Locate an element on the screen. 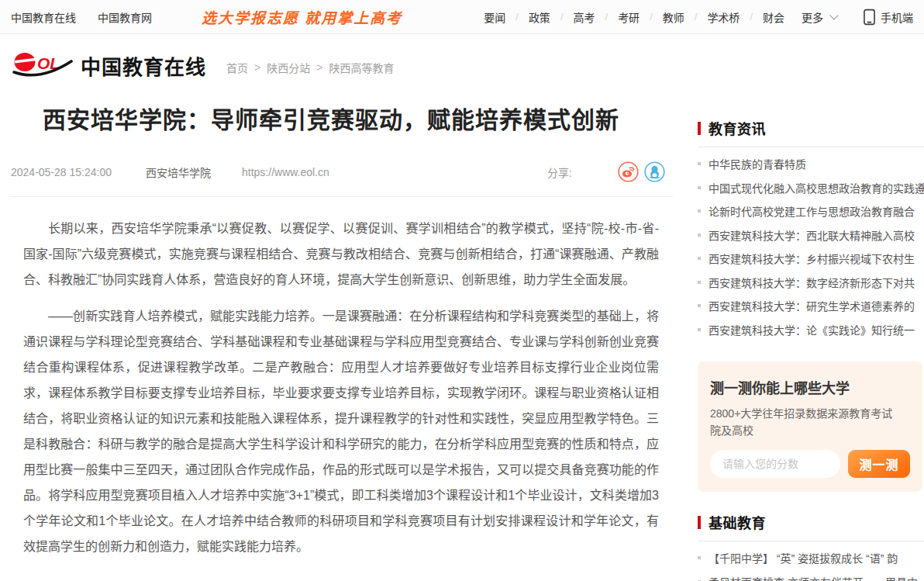 This screenshot has width=924, height=581. topbar-nav: 要闻 / 政策 / 高考 / 考研 / 教师 / 学术桥 / 财会 更多 手机端 is located at coordinates (697, 17).